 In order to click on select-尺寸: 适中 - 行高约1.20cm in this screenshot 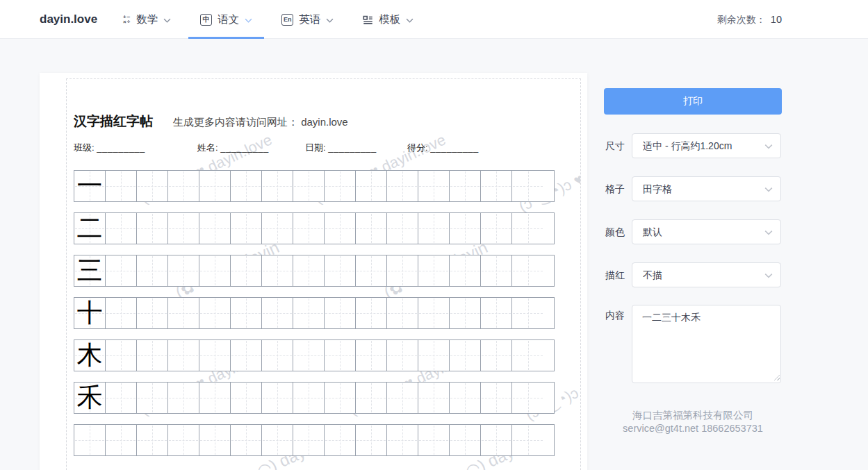, I will do `click(706, 146)`.